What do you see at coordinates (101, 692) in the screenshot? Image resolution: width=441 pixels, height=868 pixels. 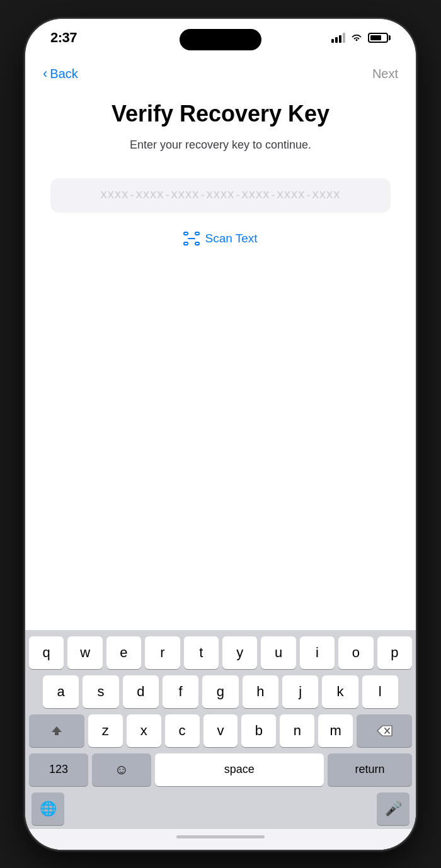 I see `key-s: s` at bounding box center [101, 692].